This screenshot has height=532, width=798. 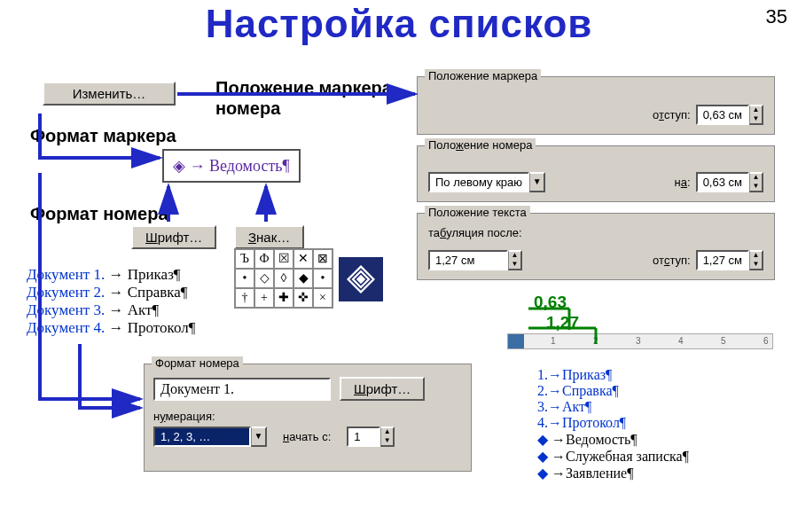 What do you see at coordinates (313, 98) in the screenshot?
I see `caption-marker-position: Положение маркера, номера` at bounding box center [313, 98].